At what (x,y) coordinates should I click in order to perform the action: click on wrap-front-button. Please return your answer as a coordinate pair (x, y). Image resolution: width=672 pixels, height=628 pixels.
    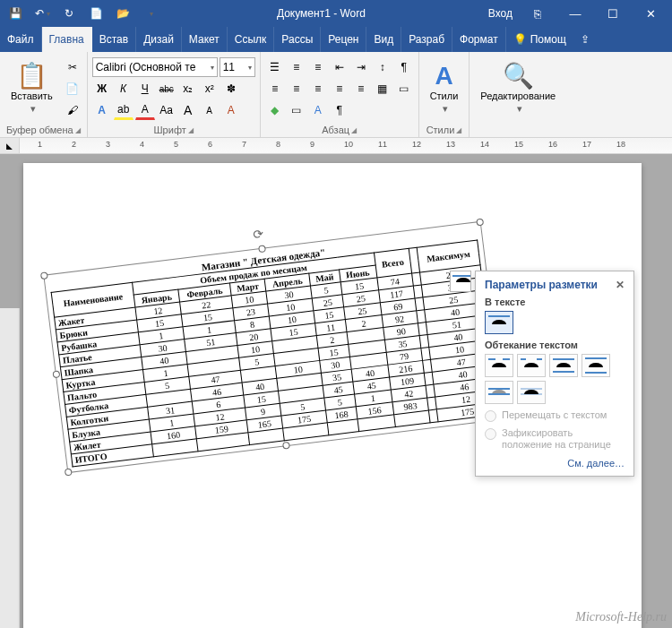
    Looking at the image, I should click on (531, 392).